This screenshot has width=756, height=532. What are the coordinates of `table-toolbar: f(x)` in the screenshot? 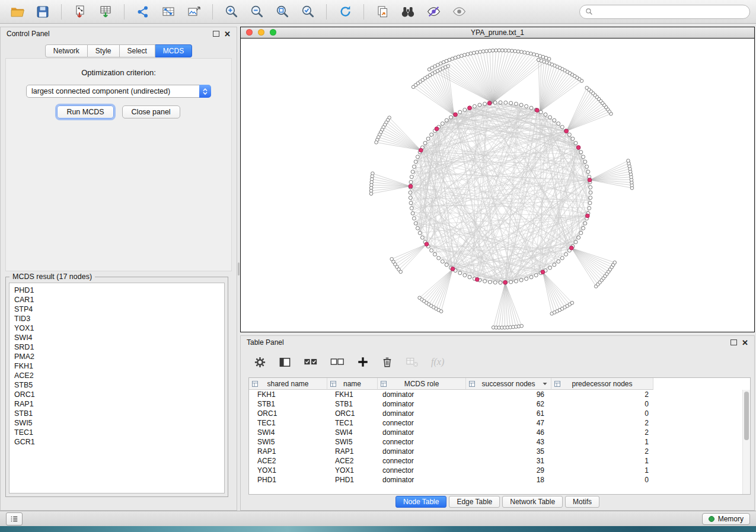 It's located at (497, 362).